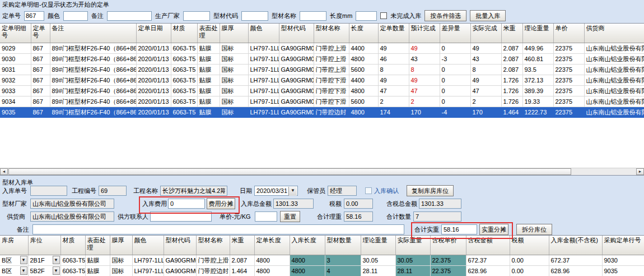  I want to click on batch-inbound-button: 批量入库, so click(488, 16).